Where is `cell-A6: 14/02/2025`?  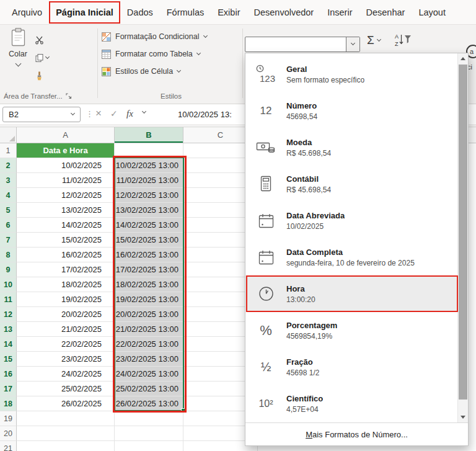
cell-A6: 14/02/2025 is located at coordinates (66, 225).